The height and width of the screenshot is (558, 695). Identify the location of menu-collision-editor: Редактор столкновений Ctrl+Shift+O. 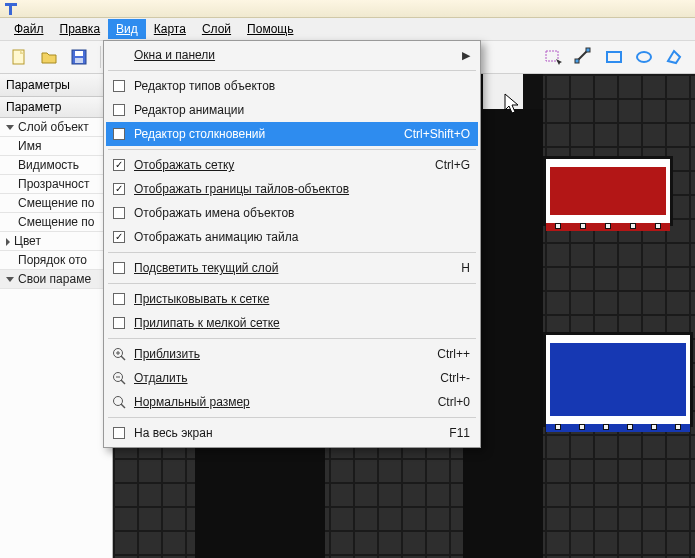
(292, 134).